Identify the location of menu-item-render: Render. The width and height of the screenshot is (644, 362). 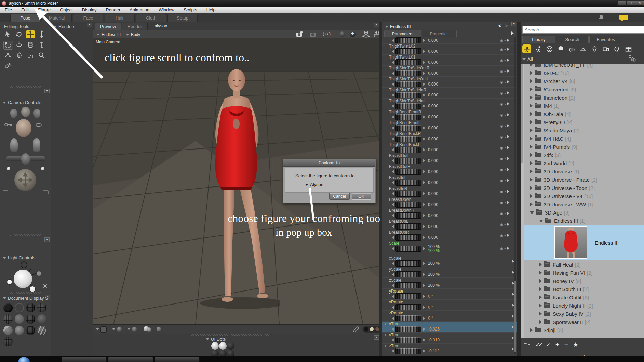
(113, 10).